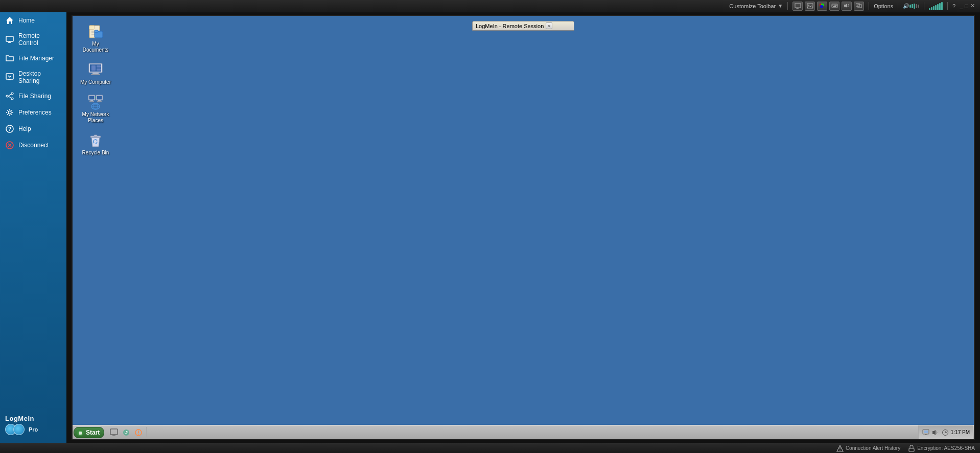  Describe the element at coordinates (10, 58) in the screenshot. I see `file-manager-icon` at that location.